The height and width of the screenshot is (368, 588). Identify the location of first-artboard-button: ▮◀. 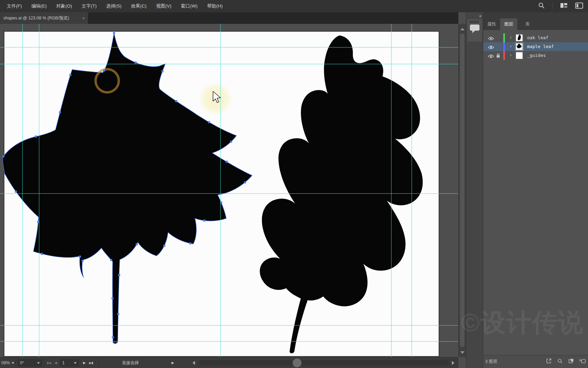
(49, 363).